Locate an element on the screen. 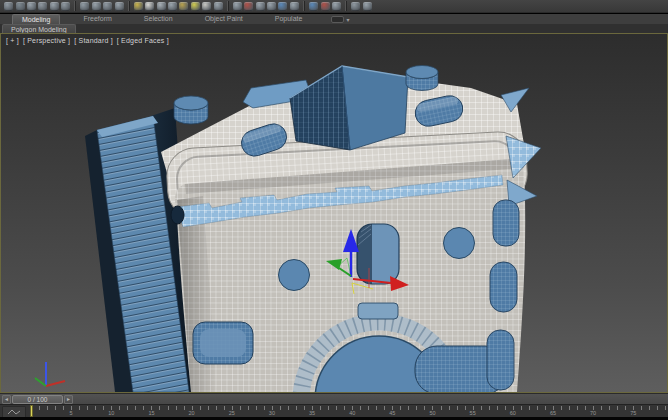  frame-label-65: 65 is located at coordinates (553, 413).